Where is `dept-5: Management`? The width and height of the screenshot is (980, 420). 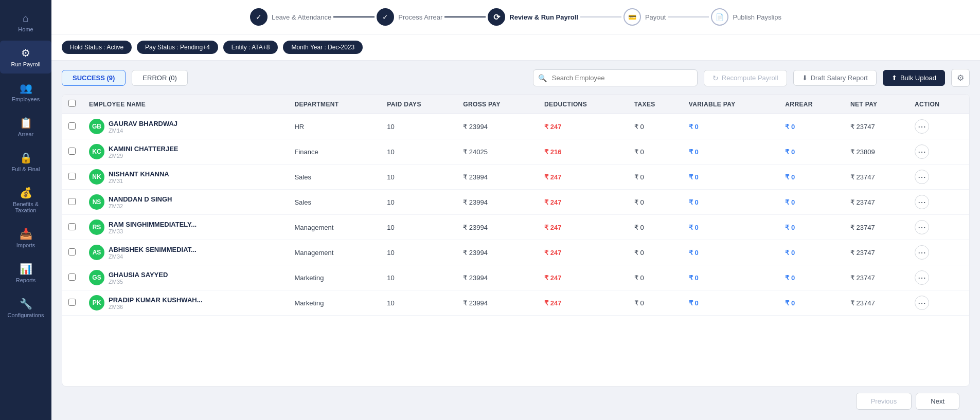
dept-5: Management is located at coordinates (334, 253).